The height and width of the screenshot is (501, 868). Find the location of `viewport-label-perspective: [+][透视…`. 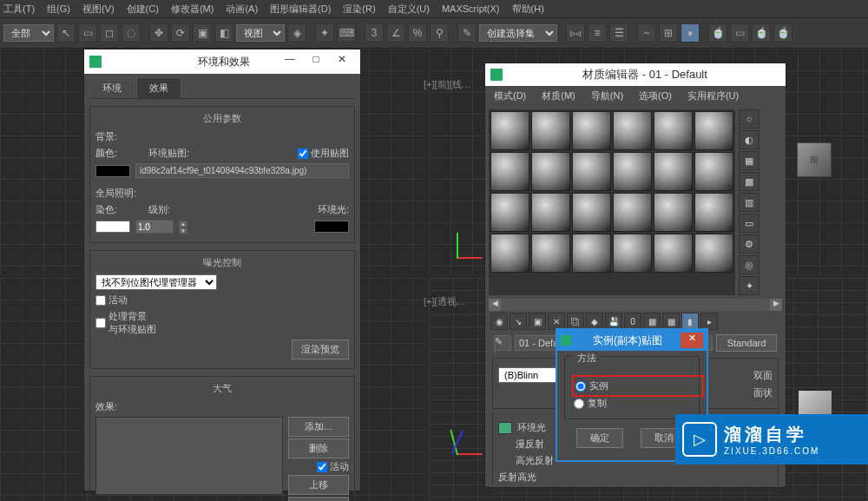

viewport-label-perspective: [+][透视… is located at coordinates (444, 302).